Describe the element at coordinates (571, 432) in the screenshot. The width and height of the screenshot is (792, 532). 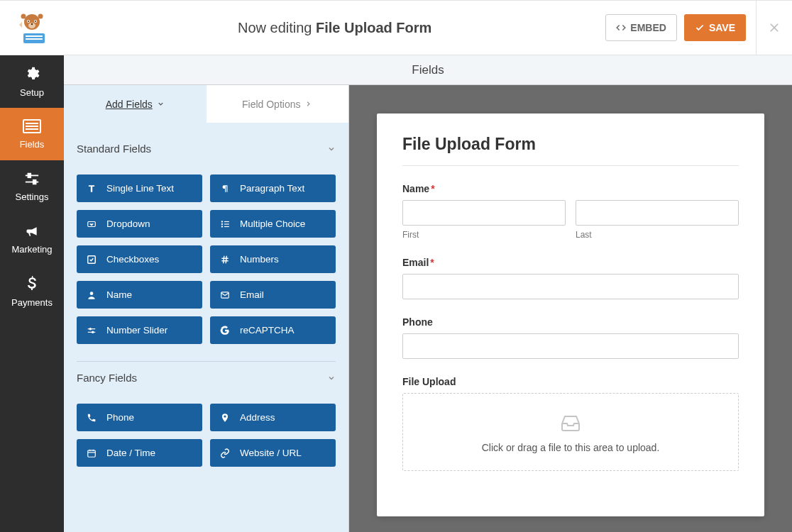
I see `file-upload-dropzone: Click or drag a file to this area to upl…` at that location.